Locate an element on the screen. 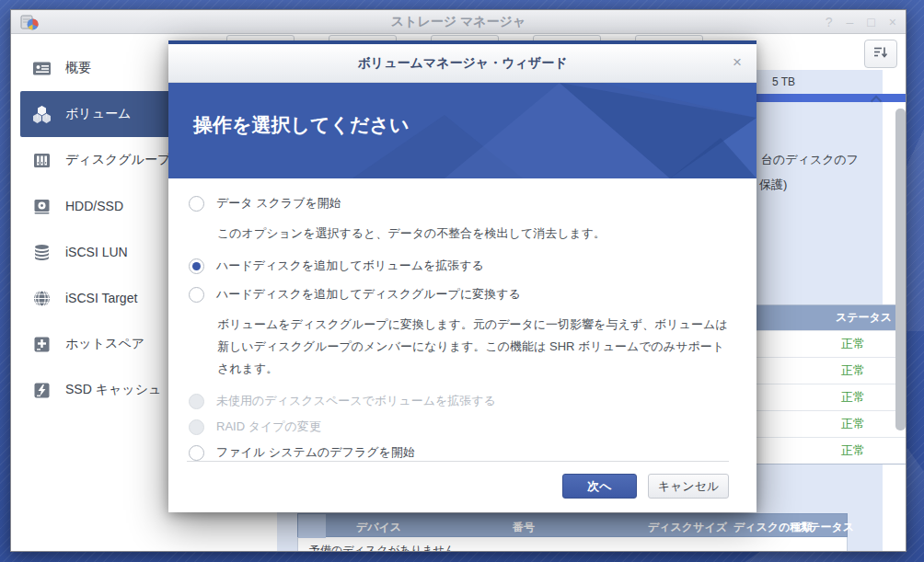 This screenshot has height=562, width=924. cancel-button: キャンセル is located at coordinates (688, 486).